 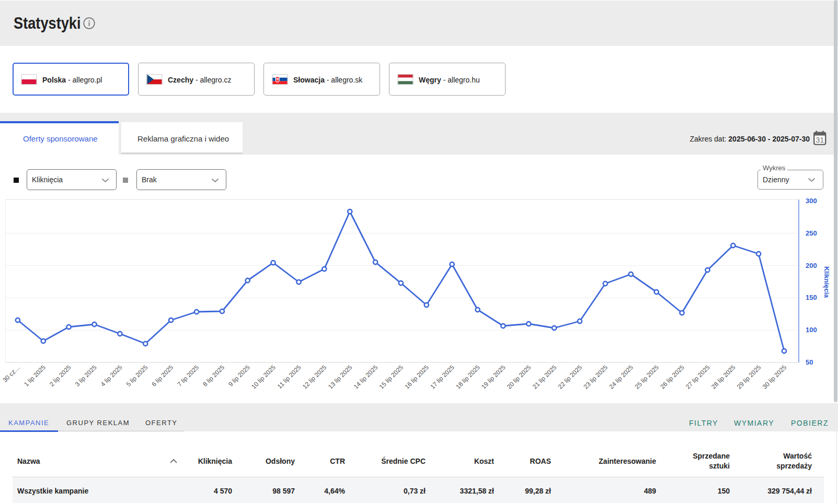 I want to click on svg-text: 200, so click(x=811, y=265).